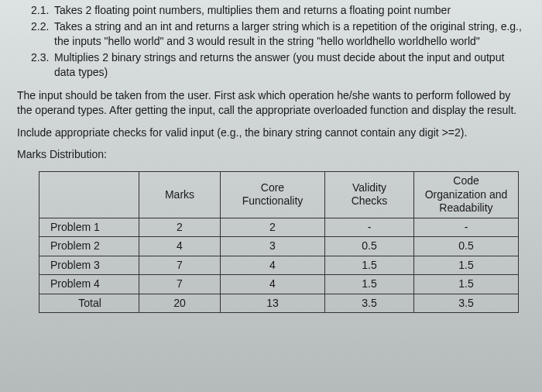 The width and height of the screenshot is (542, 392). I want to click on list-number: 2.1., so click(43, 11).